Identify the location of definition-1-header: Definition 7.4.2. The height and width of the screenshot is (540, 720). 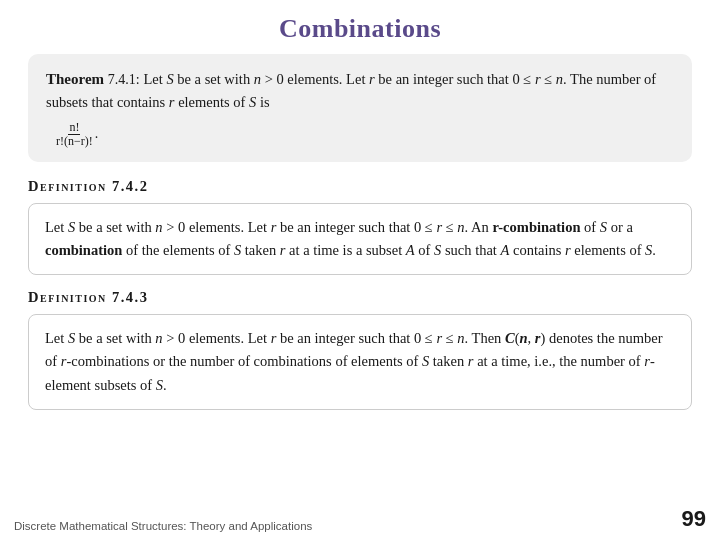
(360, 186).